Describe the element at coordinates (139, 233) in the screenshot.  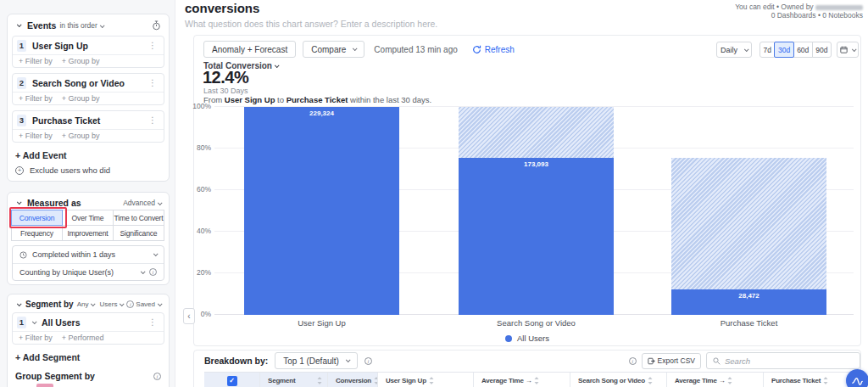
I see `mode-significance: Significance` at that location.